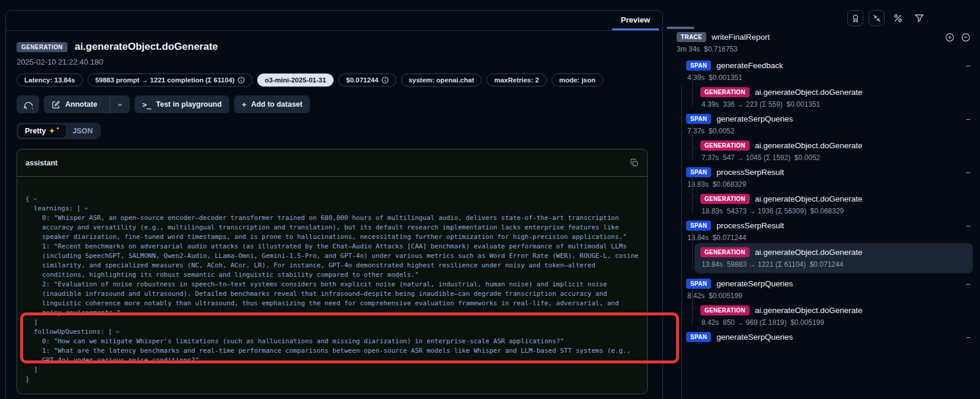  What do you see at coordinates (147, 104) in the screenshot?
I see `terminal-icon: >_` at bounding box center [147, 104].